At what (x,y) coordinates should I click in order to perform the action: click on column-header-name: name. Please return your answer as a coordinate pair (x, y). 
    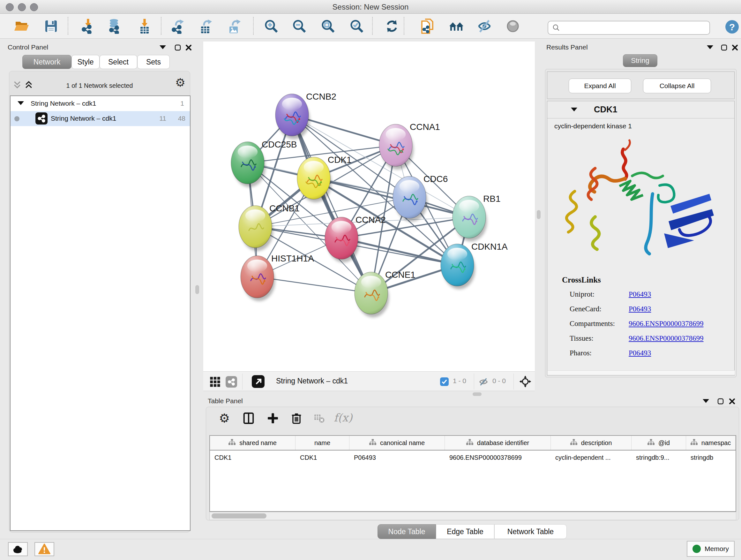
    Looking at the image, I should click on (322, 443).